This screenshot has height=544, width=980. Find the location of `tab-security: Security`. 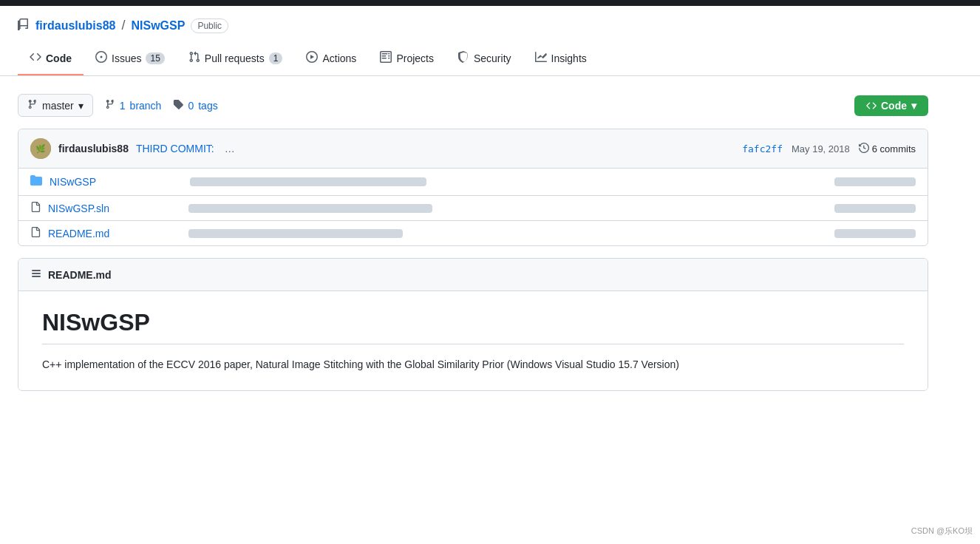

tab-security: Security is located at coordinates (485, 59).